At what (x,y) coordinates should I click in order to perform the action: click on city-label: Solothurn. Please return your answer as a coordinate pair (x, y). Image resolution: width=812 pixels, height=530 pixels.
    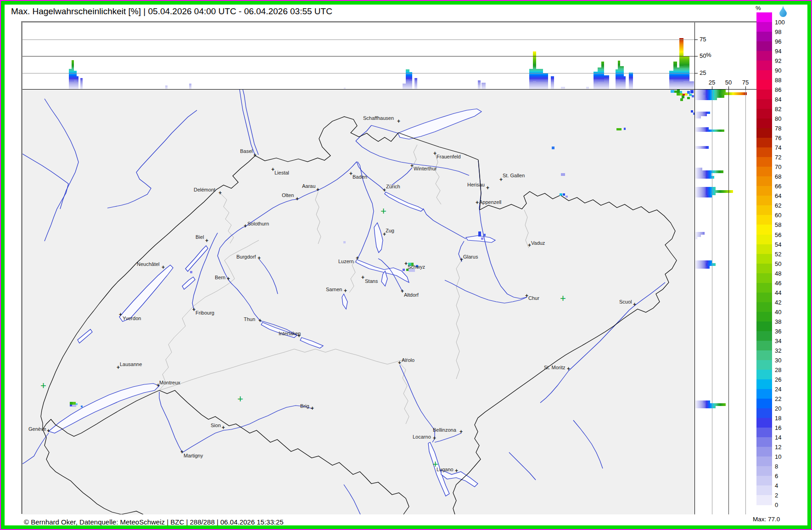
    Looking at the image, I should click on (258, 224).